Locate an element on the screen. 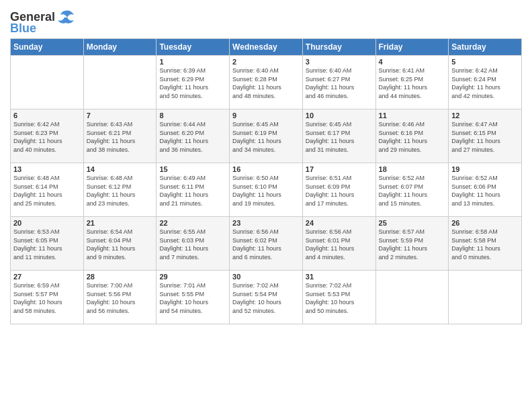 Image resolution: width=532 pixels, height=411 pixels. calendar-cell: 23Sunrise: 6:56 AM Sunset: 6:02 PM Dayli… is located at coordinates (266, 244).